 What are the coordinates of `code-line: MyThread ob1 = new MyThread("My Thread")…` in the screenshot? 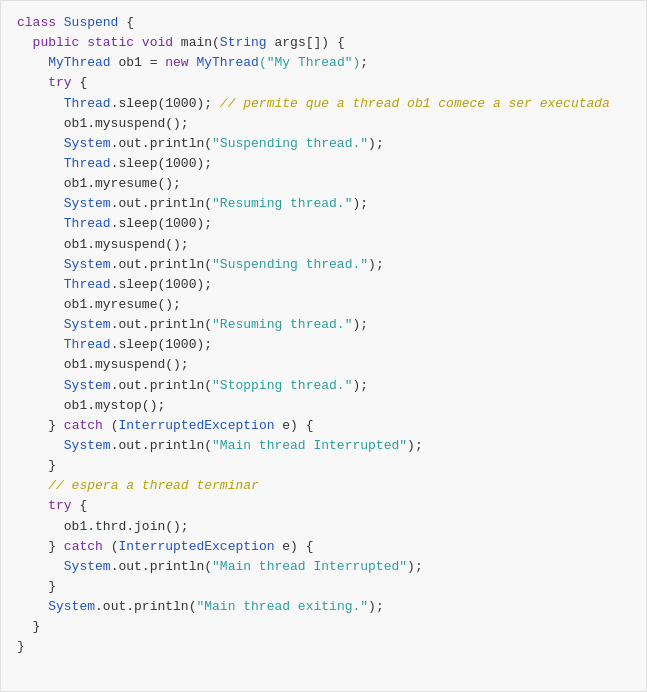 It's located at (324, 63).